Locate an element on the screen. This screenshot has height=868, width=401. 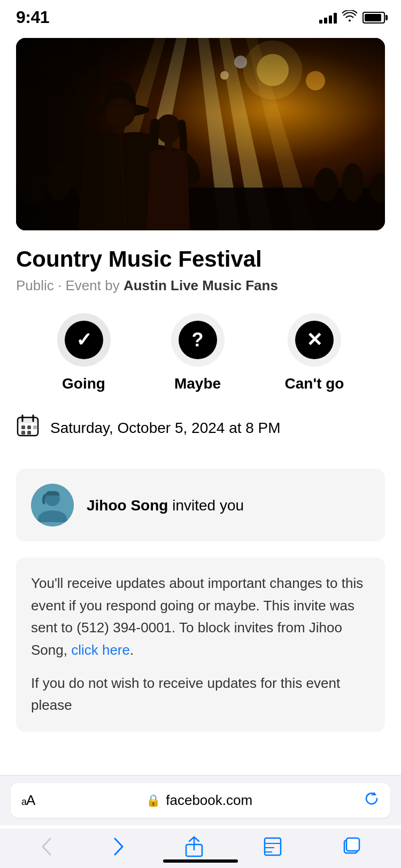
info-main-text: You'll receive updates about important c… is located at coordinates (200, 617).